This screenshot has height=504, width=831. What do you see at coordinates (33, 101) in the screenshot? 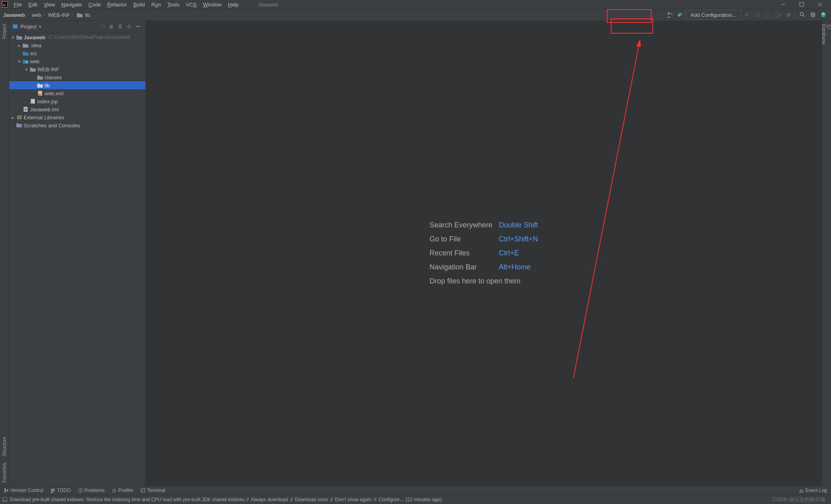
I see `jsp-file-icon: JSP` at bounding box center [33, 101].